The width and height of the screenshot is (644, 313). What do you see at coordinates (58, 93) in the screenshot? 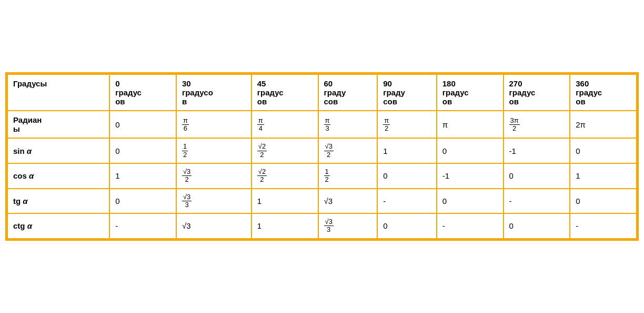
I see `header-label: Градусы` at bounding box center [58, 93].